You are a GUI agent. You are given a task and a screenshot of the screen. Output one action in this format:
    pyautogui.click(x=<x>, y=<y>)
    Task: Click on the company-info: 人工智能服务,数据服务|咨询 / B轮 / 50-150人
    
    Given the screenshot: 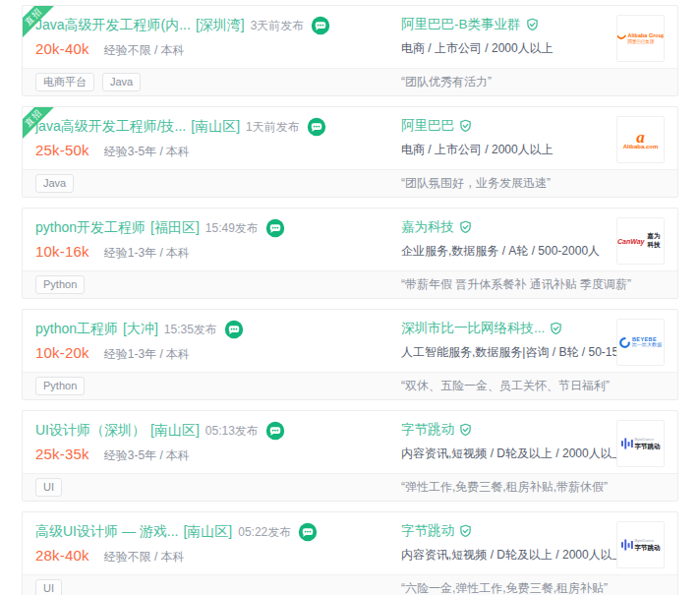 What is the action you would take?
    pyautogui.click(x=505, y=352)
    